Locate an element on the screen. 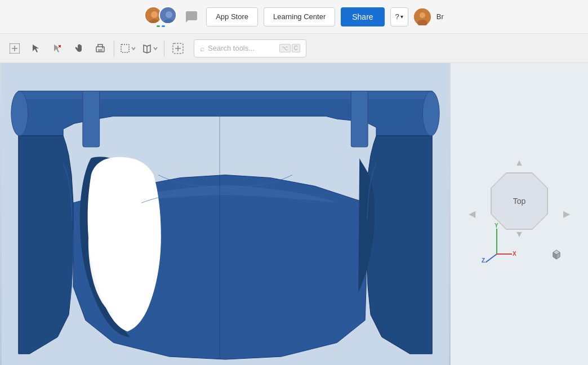  app-store-button: App Store is located at coordinates (232, 17).